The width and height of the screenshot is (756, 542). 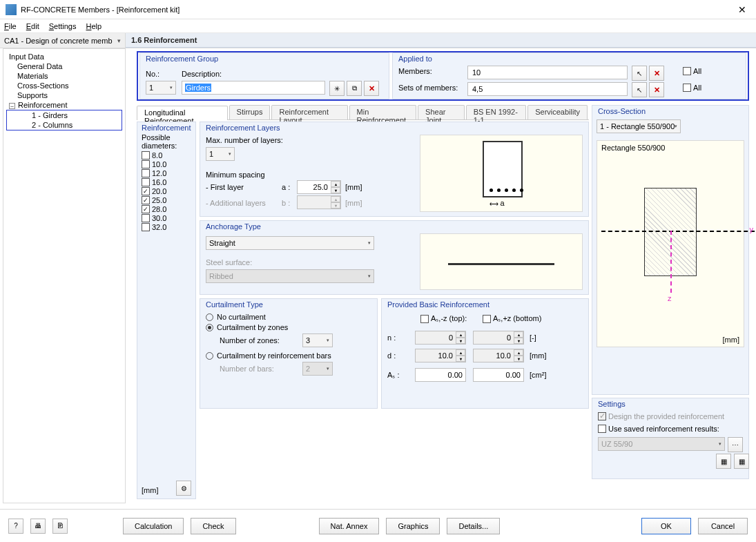 What do you see at coordinates (670, 429) in the screenshot?
I see `use-saved-check: Use saved reinforcement results:` at bounding box center [670, 429].